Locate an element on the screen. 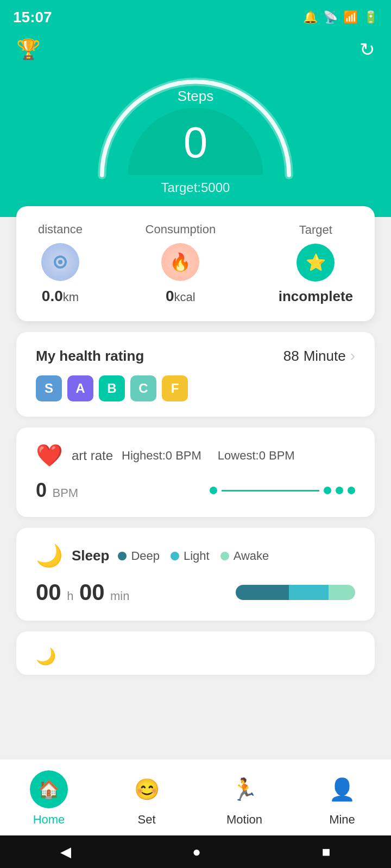 Image resolution: width=391 pixels, height=868 pixels. graph-line is located at coordinates (270, 490).